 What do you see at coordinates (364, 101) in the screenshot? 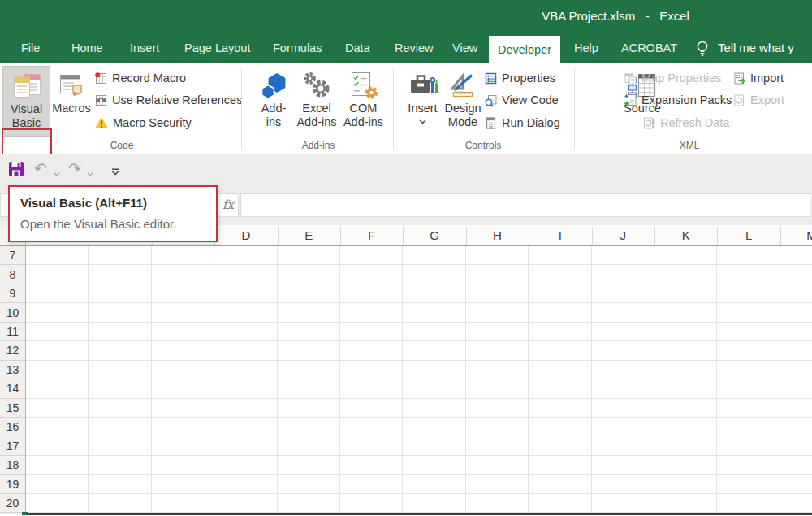
I see `com-add-ins-button: COM Add-ins` at bounding box center [364, 101].